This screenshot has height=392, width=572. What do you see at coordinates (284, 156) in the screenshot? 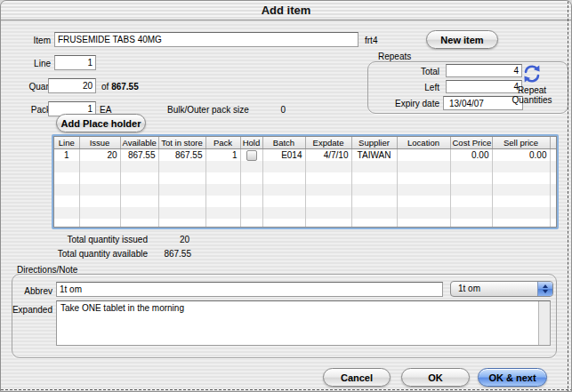
I see `cell-batch: E014` at bounding box center [284, 156].